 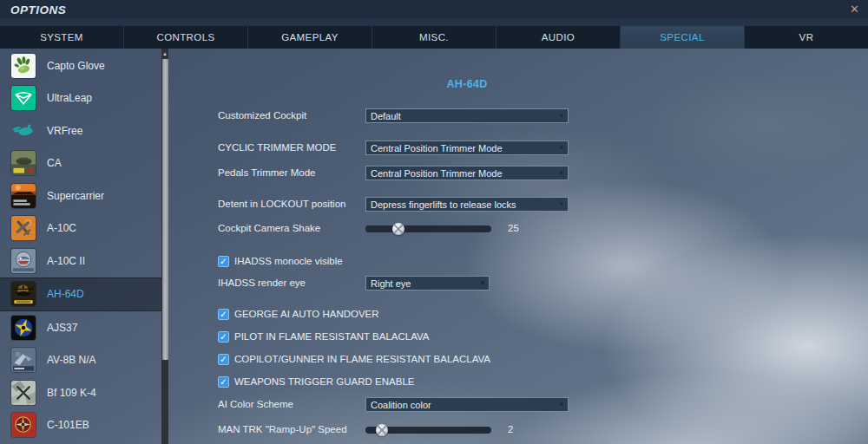 I want to click on sidebar-item-capto-glove: Capto Glove, so click(x=81, y=66).